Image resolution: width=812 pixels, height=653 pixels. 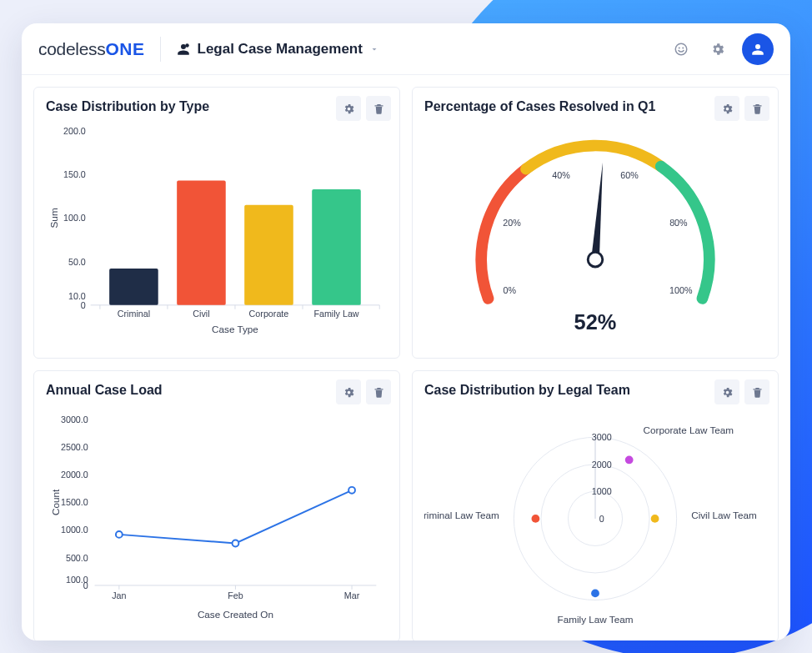 I want to click on svg-text: 150.0, so click(x=75, y=174).